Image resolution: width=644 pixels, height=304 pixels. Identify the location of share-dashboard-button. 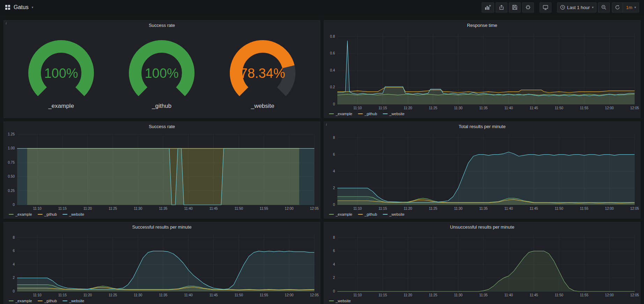
(502, 8).